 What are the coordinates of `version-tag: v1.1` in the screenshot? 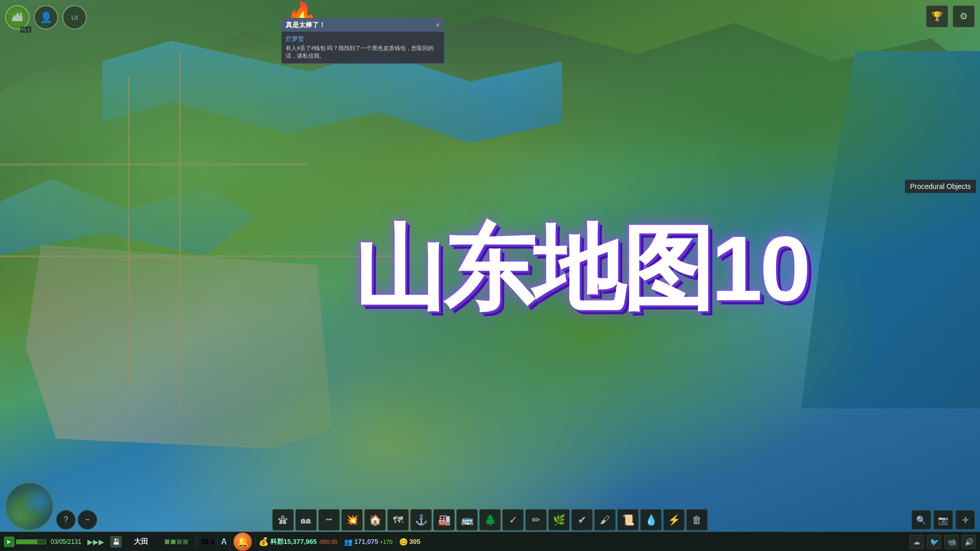 It's located at (26, 30).